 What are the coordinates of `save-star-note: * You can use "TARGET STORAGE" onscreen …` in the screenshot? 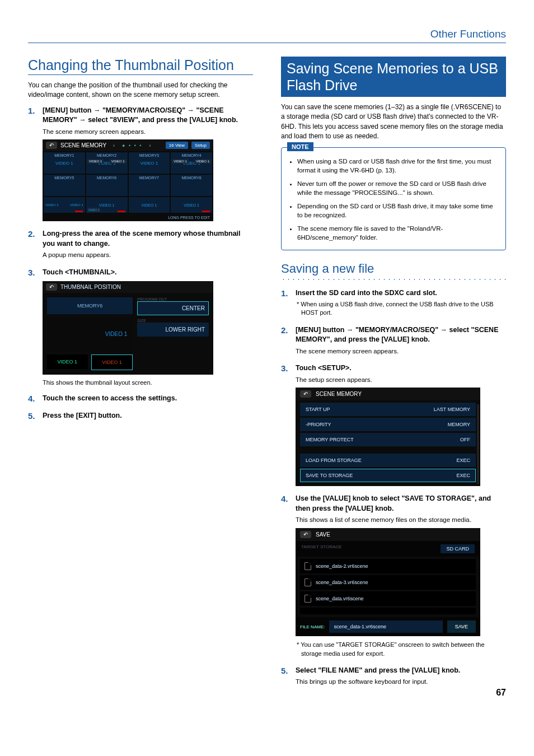 It's located at (401, 650).